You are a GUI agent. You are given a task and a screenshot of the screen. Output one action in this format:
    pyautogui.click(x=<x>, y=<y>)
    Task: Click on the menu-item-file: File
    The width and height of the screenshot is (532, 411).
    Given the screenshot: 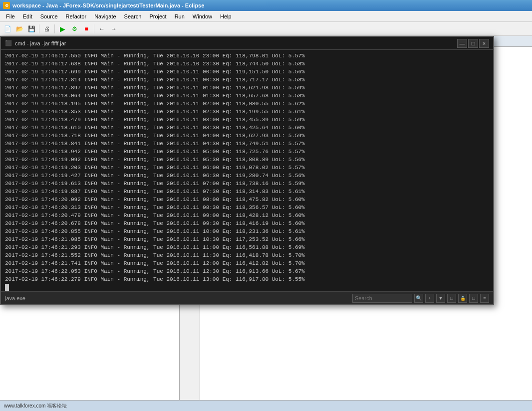 What is the action you would take?
    pyautogui.click(x=10, y=16)
    